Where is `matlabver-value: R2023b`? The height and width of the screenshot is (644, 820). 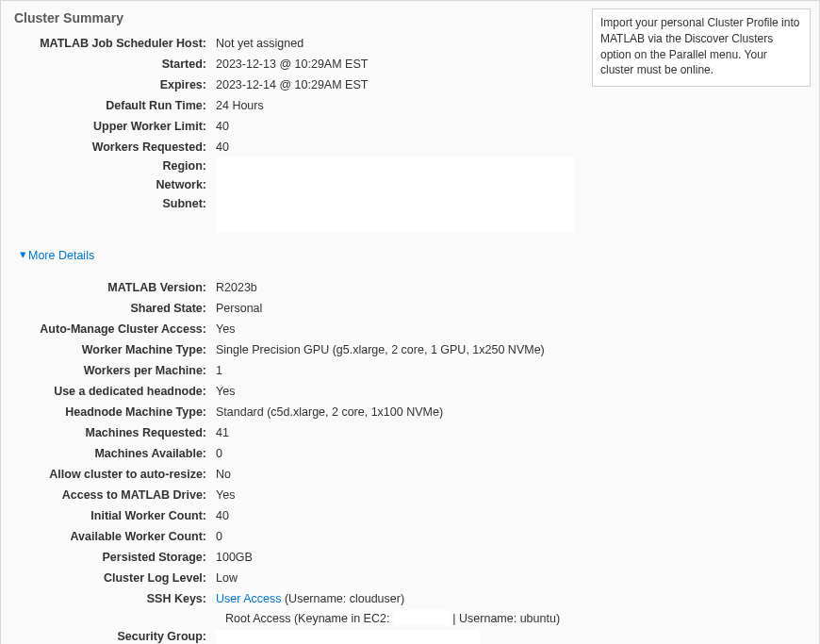 matlabver-value: R2023b is located at coordinates (237, 287).